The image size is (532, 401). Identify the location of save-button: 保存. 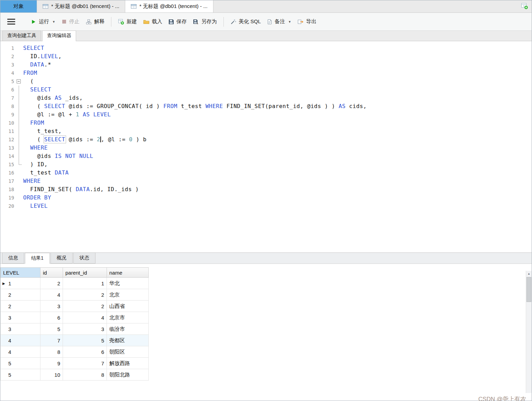
(178, 21).